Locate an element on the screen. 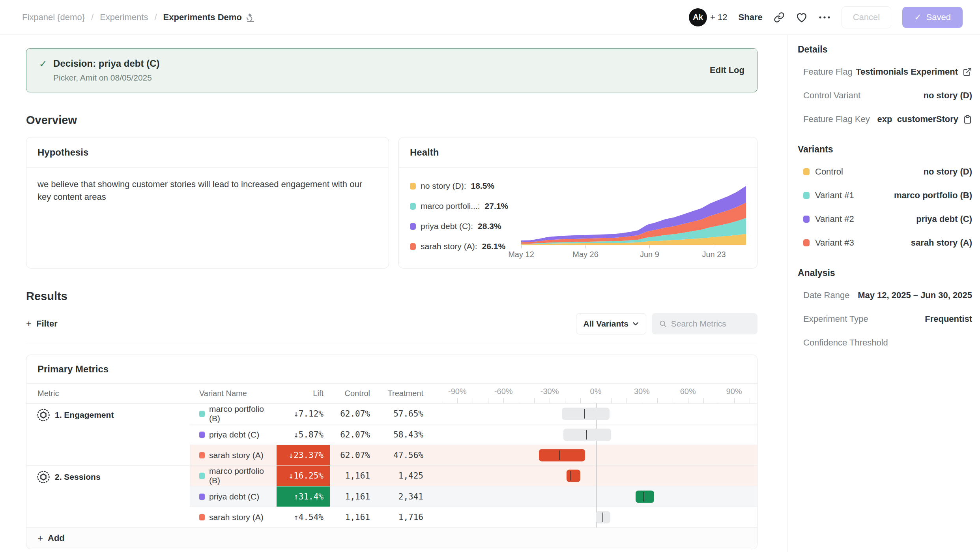  divider is located at coordinates (392, 344).